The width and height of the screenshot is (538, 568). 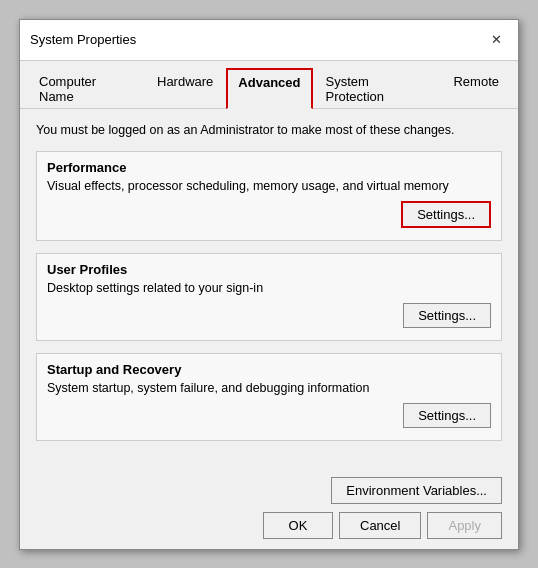 I want to click on performance-desc: Visual effects, processor scheduling, me…, so click(x=269, y=186).